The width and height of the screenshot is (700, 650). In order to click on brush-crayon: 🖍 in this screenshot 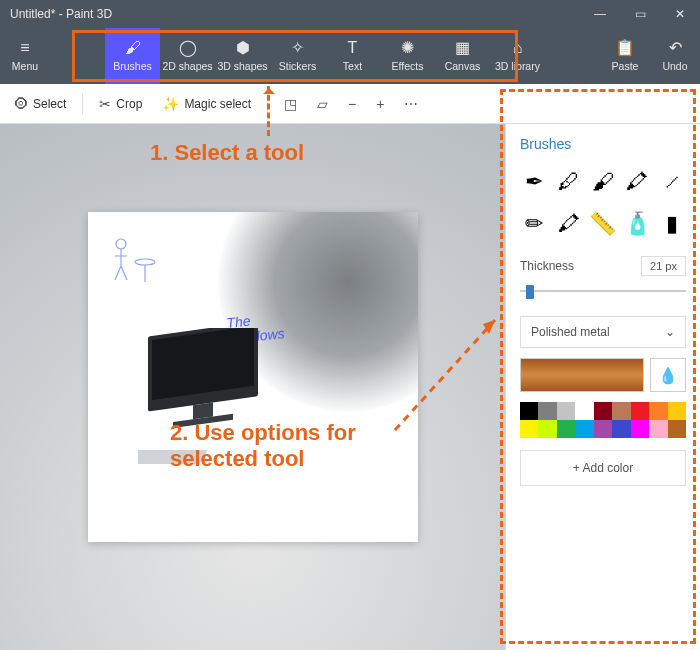, I will do `click(568, 224)`.